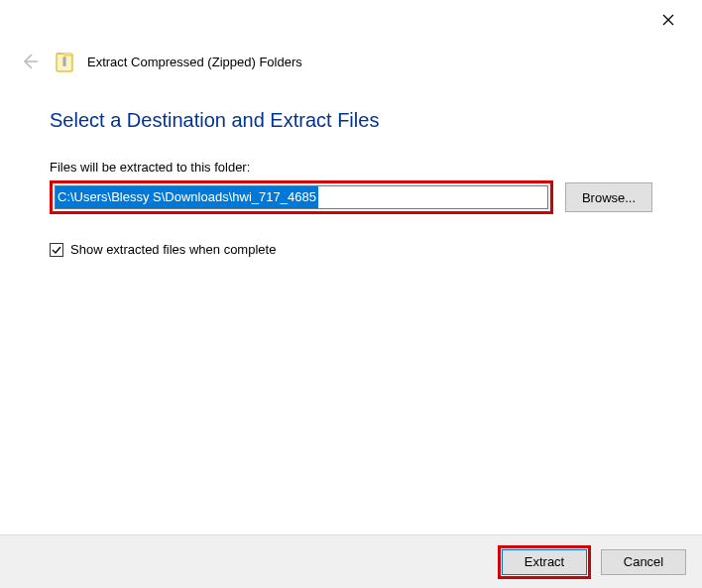  I want to click on cancel-button: Cancel, so click(644, 562).